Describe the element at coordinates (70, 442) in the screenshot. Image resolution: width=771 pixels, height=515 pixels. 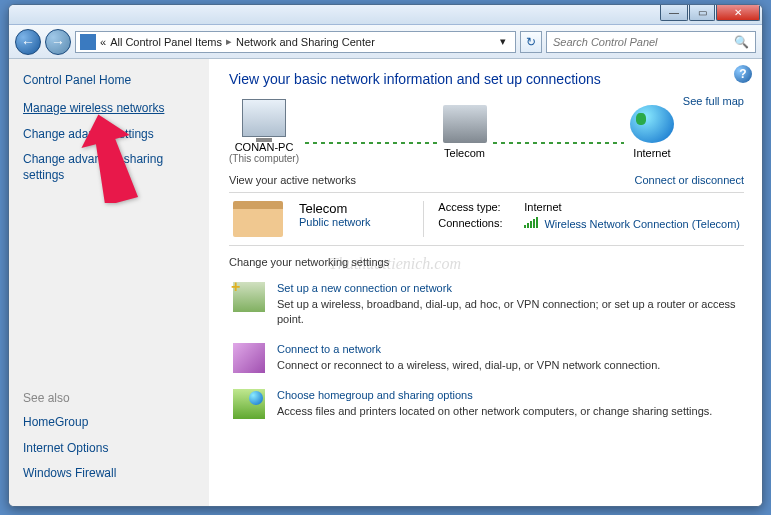
I see `see-also: See also HomeGroup Internet Options Wind…` at that location.